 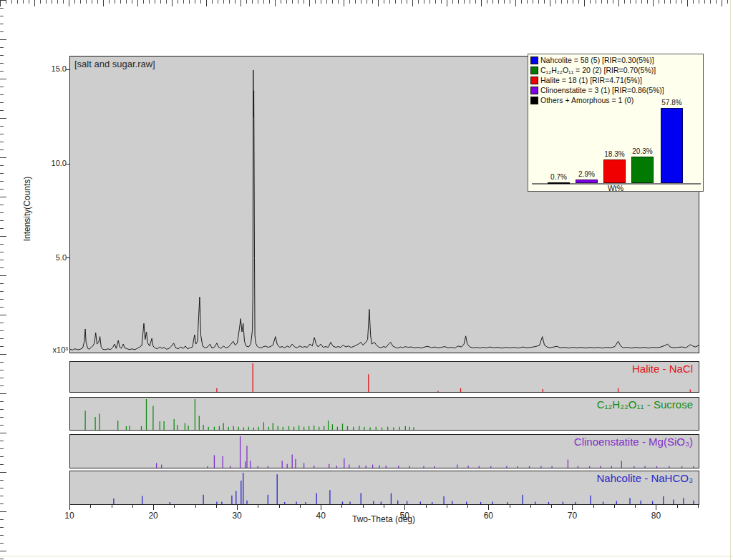 I want to click on y-axis-title: Intensity(Counts), so click(x=27, y=209).